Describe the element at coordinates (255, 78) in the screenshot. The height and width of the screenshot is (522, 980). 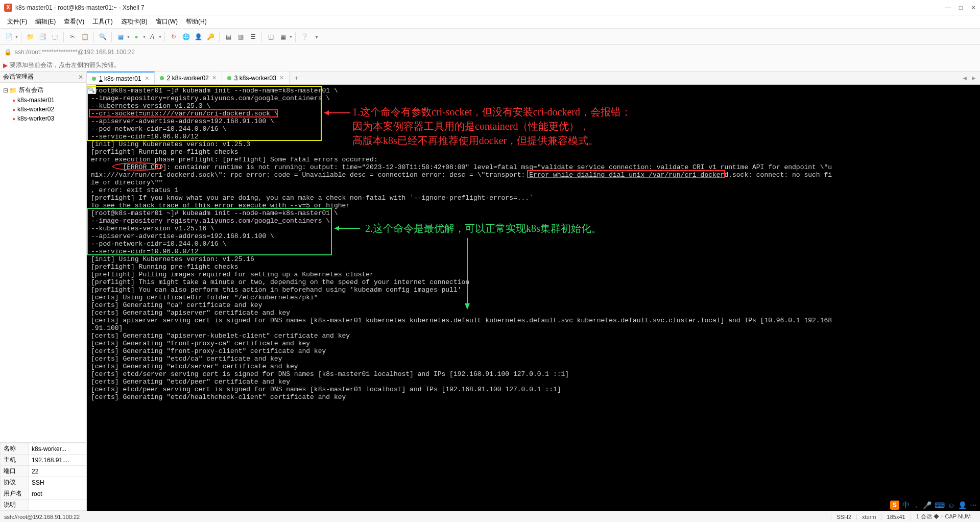
I see `tab-label: 3 k8s-worker03` at that location.